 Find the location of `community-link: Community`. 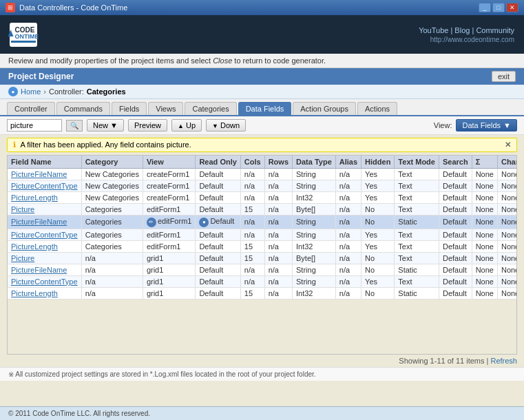

community-link: Community is located at coordinates (495, 30).